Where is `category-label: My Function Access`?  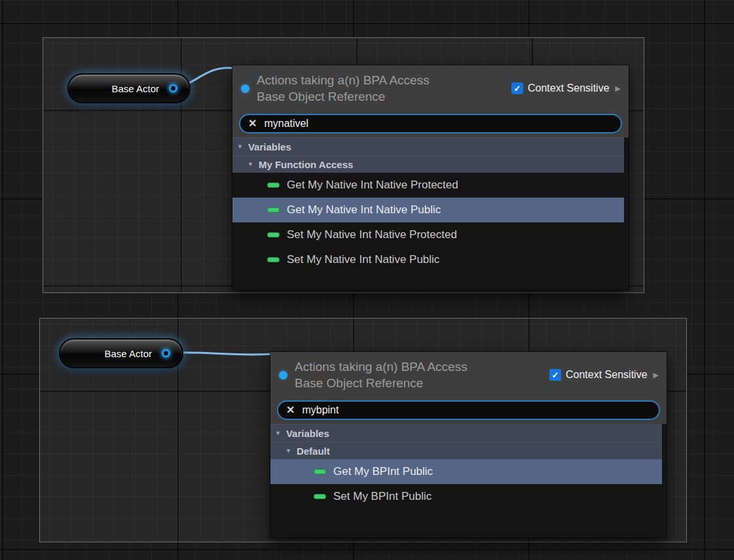
category-label: My Function Access is located at coordinates (306, 165).